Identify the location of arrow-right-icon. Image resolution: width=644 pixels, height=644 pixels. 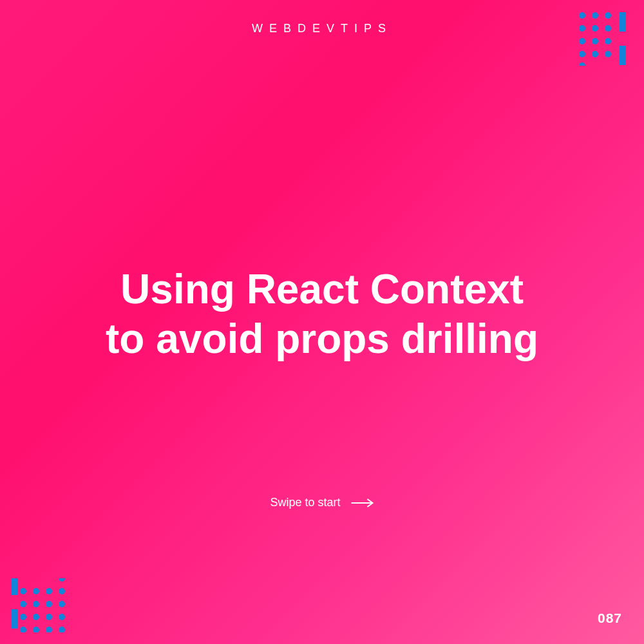
(363, 503).